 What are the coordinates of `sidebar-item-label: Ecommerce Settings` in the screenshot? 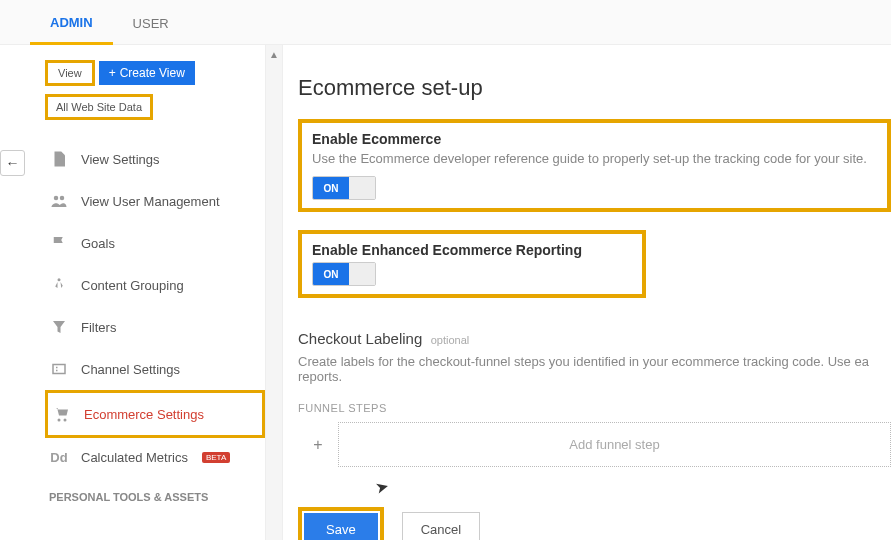 It's located at (144, 414).